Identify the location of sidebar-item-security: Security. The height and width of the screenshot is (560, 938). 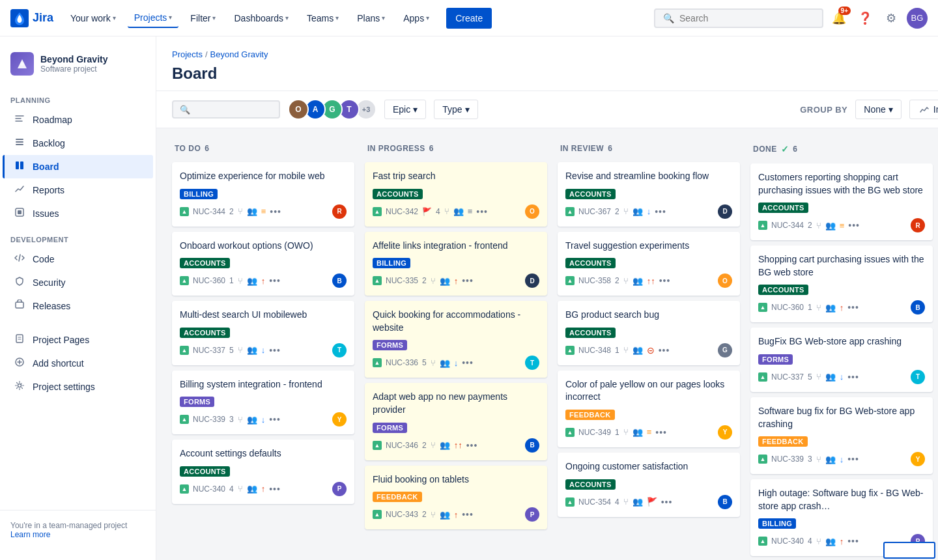
(78, 283).